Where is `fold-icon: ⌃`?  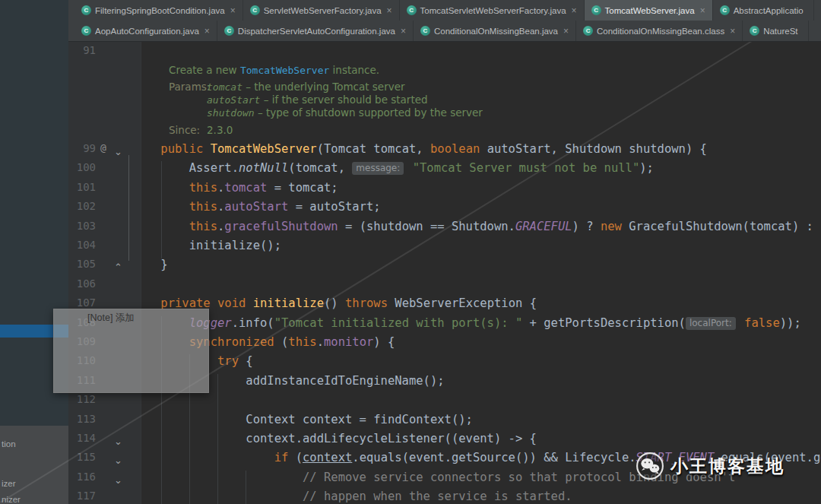 fold-icon: ⌃ is located at coordinates (119, 268).